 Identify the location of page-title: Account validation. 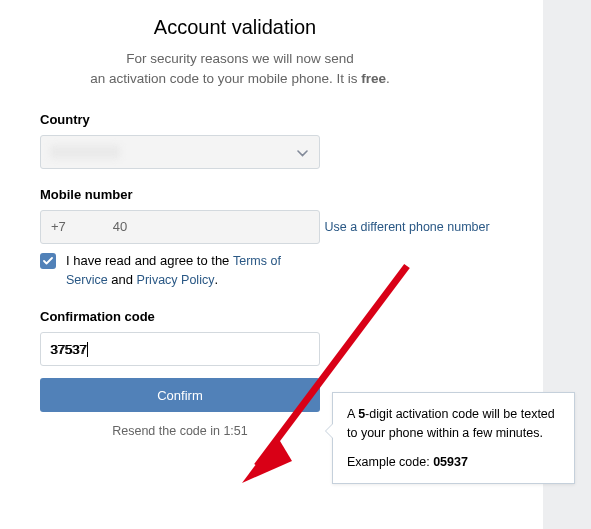
(250, 28).